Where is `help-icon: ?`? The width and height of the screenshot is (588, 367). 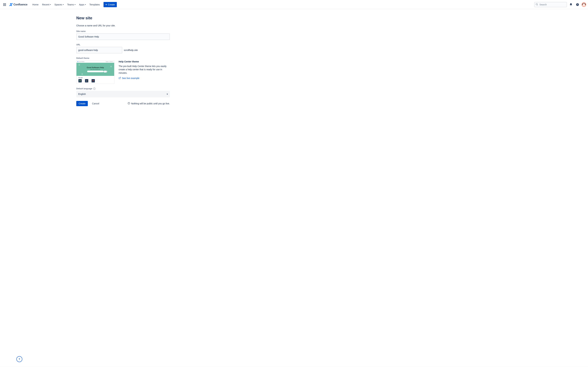 help-icon: ? is located at coordinates (578, 5).